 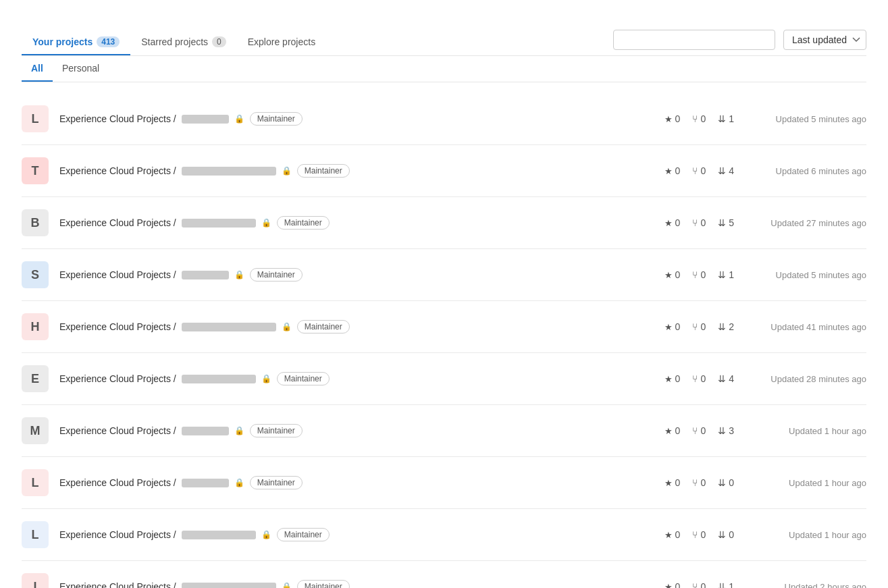 I want to click on project-stats: ★0⑂0⇊0, so click(x=673, y=483).